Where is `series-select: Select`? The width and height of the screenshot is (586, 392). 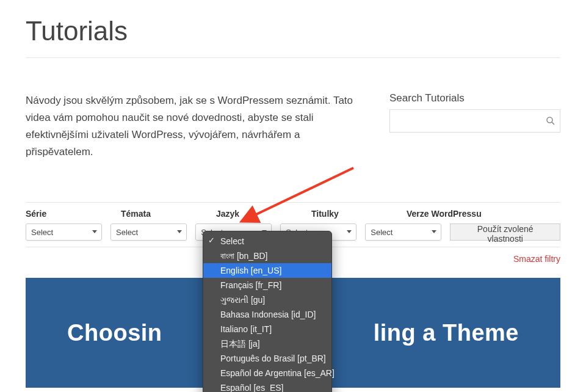
series-select: Select is located at coordinates (63, 232).